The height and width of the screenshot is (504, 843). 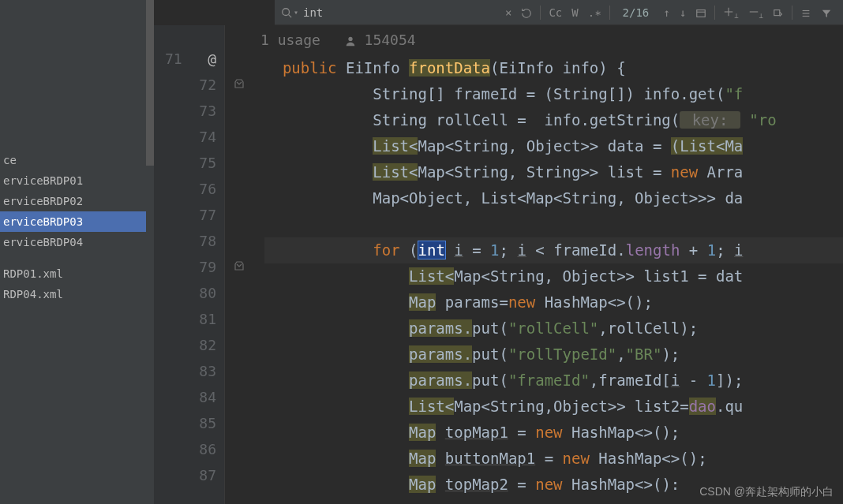 What do you see at coordinates (554, 328) in the screenshot?
I see `code-line: params.put("rollCell",rollCell);` at bounding box center [554, 328].